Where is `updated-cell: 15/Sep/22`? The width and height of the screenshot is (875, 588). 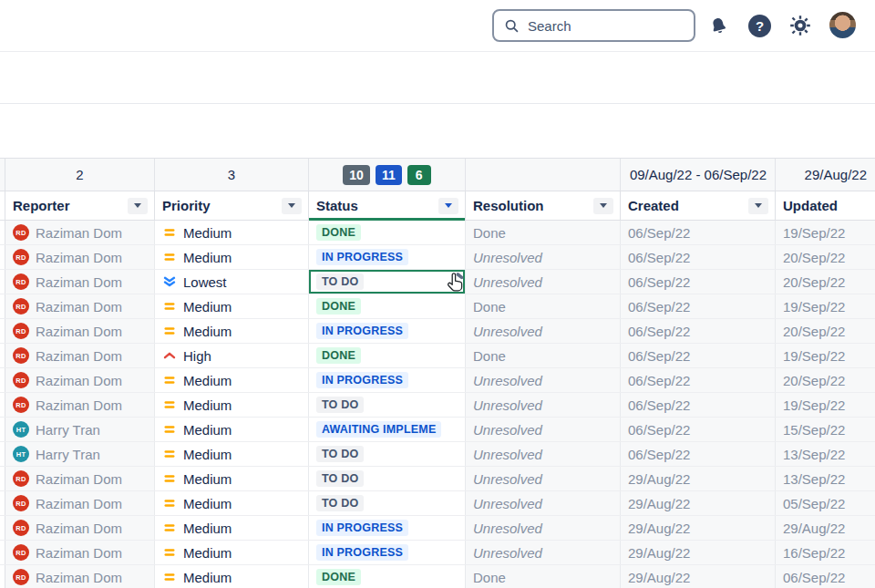 updated-cell: 15/Sep/22 is located at coordinates (826, 429).